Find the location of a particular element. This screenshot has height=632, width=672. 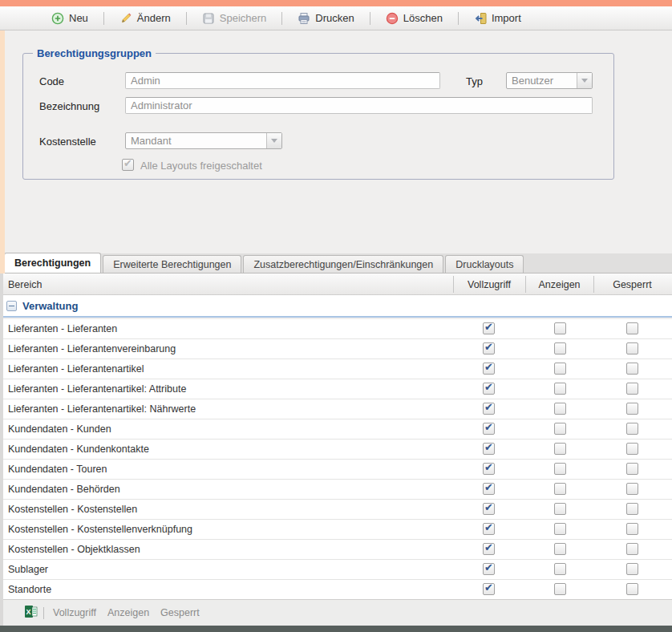

collapse-icon is located at coordinates (11, 306).